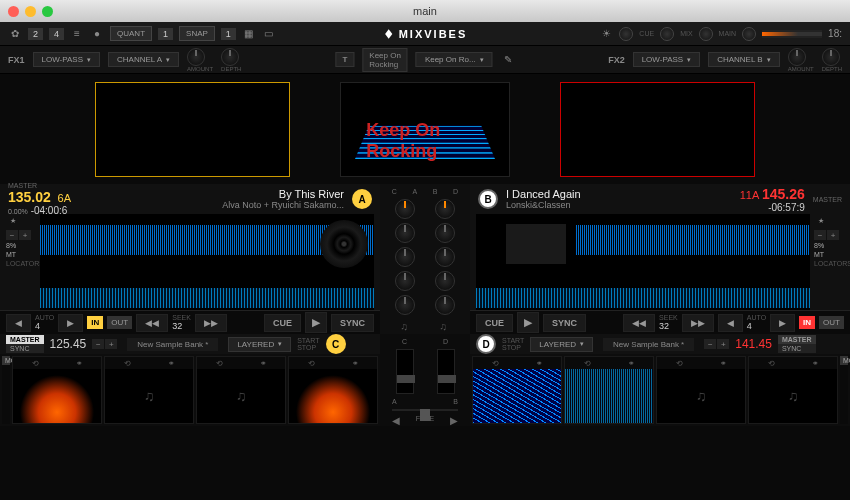  What do you see at coordinates (821, 221) in the screenshot?
I see `deck-b-star-icon: ★` at bounding box center [821, 221].